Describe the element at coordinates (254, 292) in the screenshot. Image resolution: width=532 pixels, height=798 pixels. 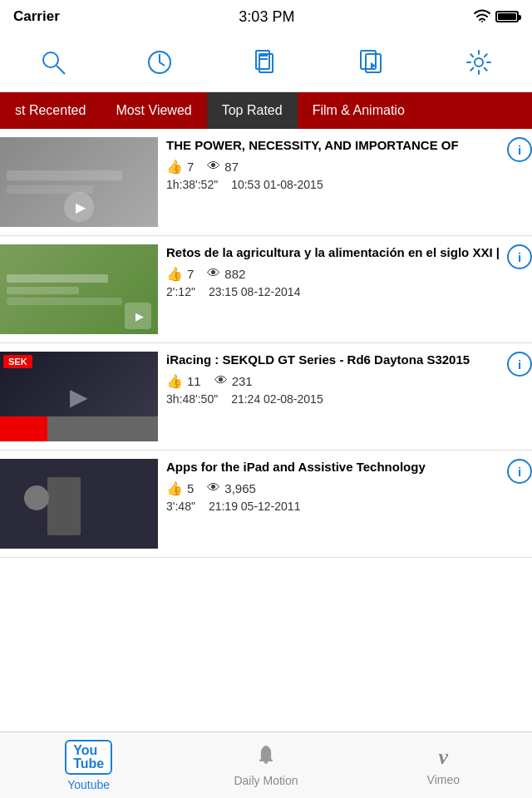
I see `video-datetime: 23:15 08-12-2014` at that location.